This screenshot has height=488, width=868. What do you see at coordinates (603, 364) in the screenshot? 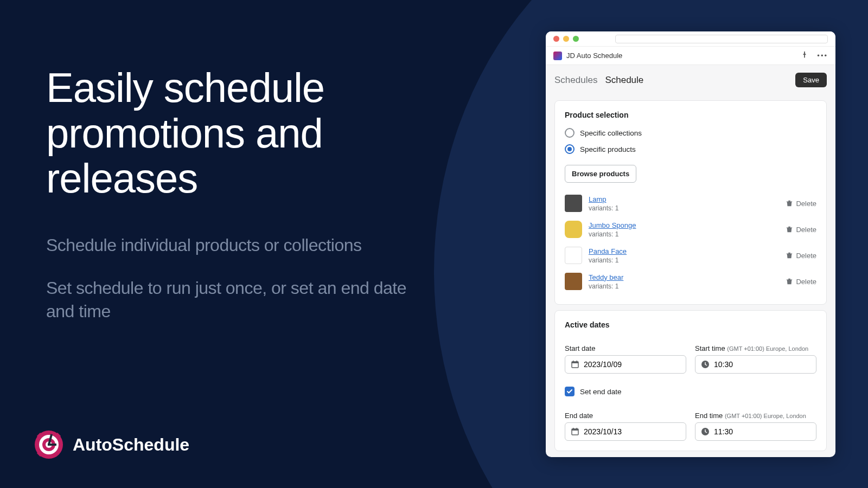
I see `start-date-value: 2023/10/09` at bounding box center [603, 364].